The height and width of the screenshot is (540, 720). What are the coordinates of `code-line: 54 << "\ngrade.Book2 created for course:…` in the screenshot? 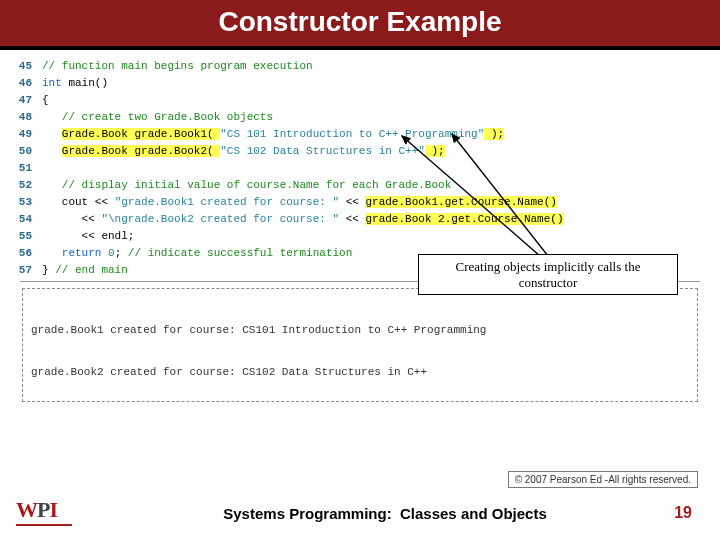 It's located at (360, 220).